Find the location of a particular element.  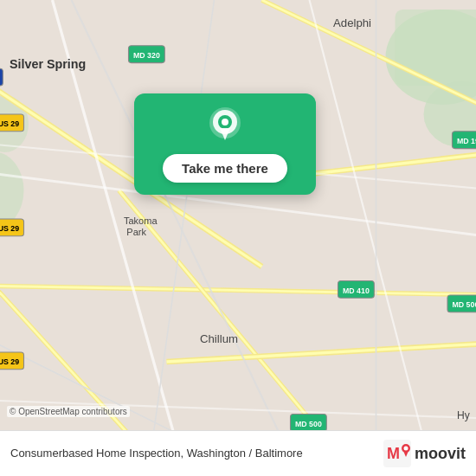

svg-text: Silver Spring is located at coordinates (48, 64).